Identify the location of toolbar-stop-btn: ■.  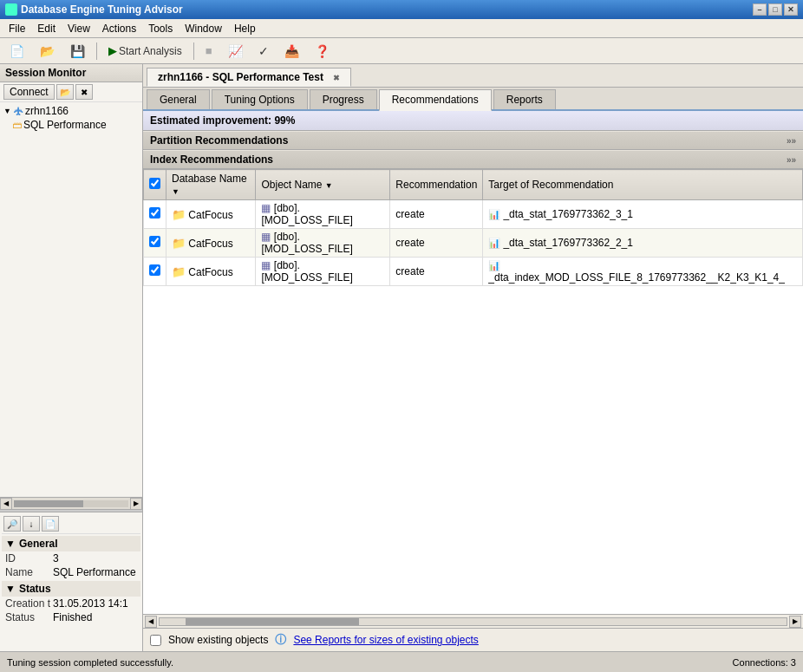
(209, 50).